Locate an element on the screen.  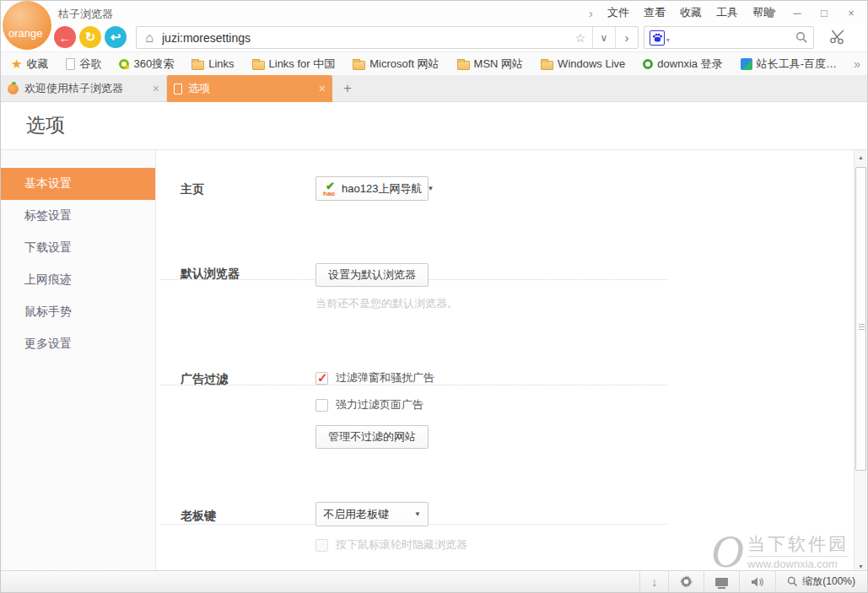
360-search-icon is located at coordinates (124, 64).